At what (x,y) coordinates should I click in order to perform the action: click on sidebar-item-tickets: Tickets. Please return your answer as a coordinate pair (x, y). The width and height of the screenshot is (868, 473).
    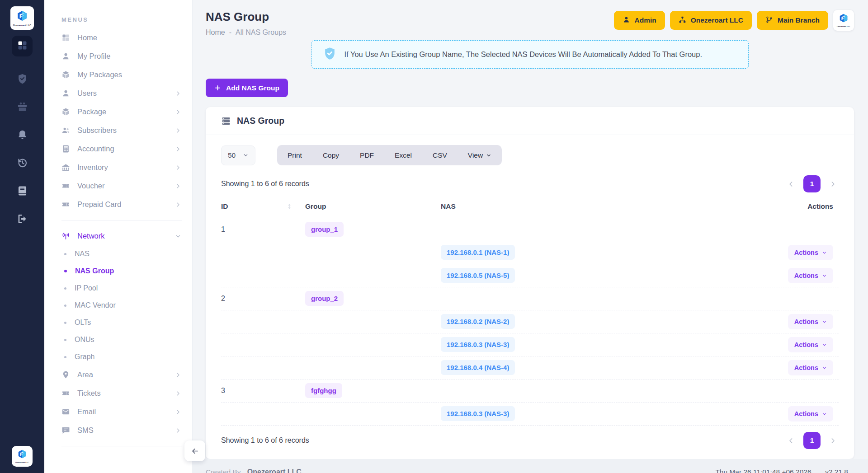
    Looking at the image, I should click on (118, 393).